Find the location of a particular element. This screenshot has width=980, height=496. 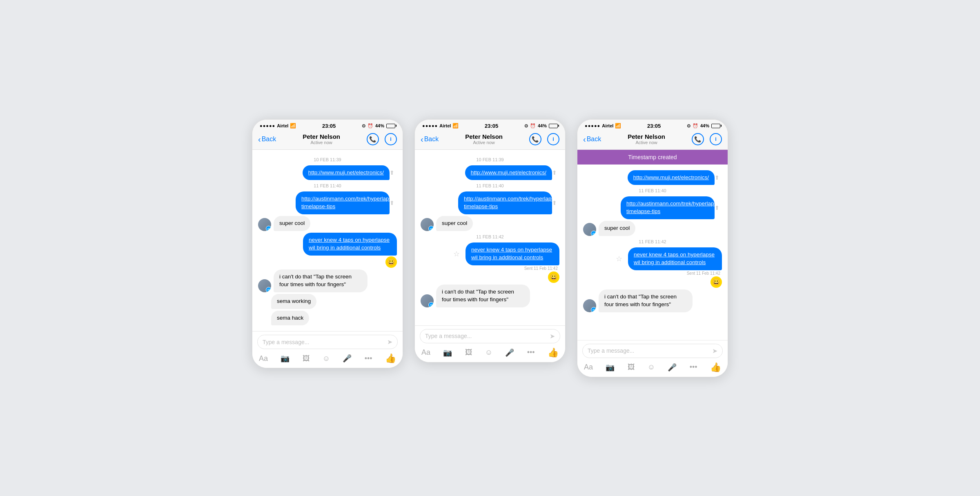

message-bubble: http://www.muji.net/electronics/ is located at coordinates (509, 173).